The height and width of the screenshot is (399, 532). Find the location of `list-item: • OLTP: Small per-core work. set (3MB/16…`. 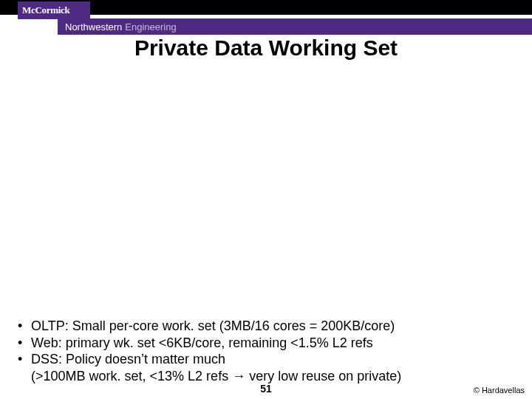

list-item: • OLTP: Small per-core work. set (3MB/16… is located at coordinates (266, 327).